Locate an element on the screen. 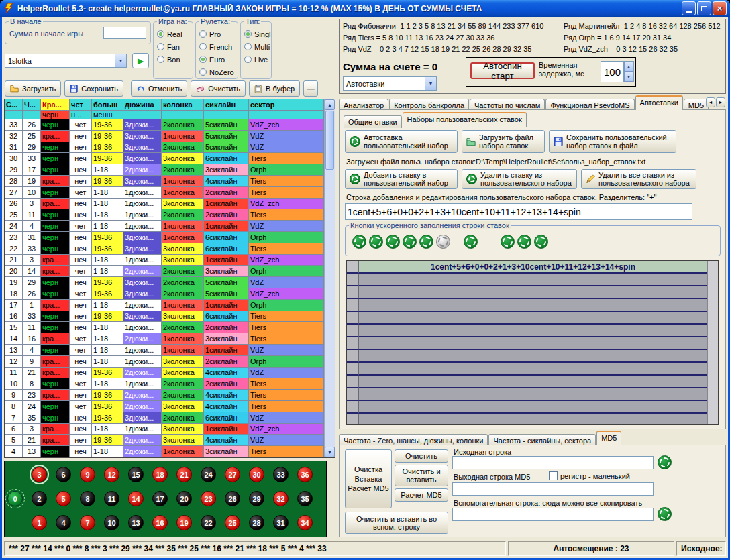 Image resolution: width=730 pixels, height=560 pixels. aux-string-input is located at coordinates (553, 514).